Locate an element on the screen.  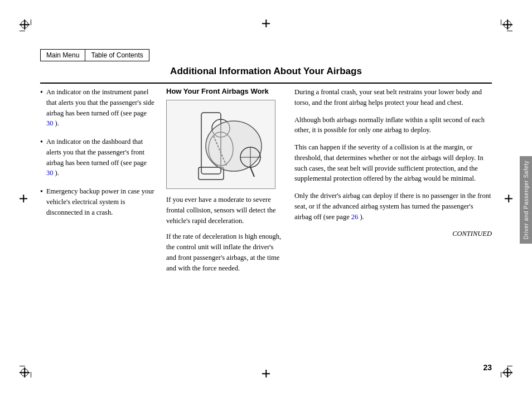
reg-mark-bl is located at coordinates (25, 372).